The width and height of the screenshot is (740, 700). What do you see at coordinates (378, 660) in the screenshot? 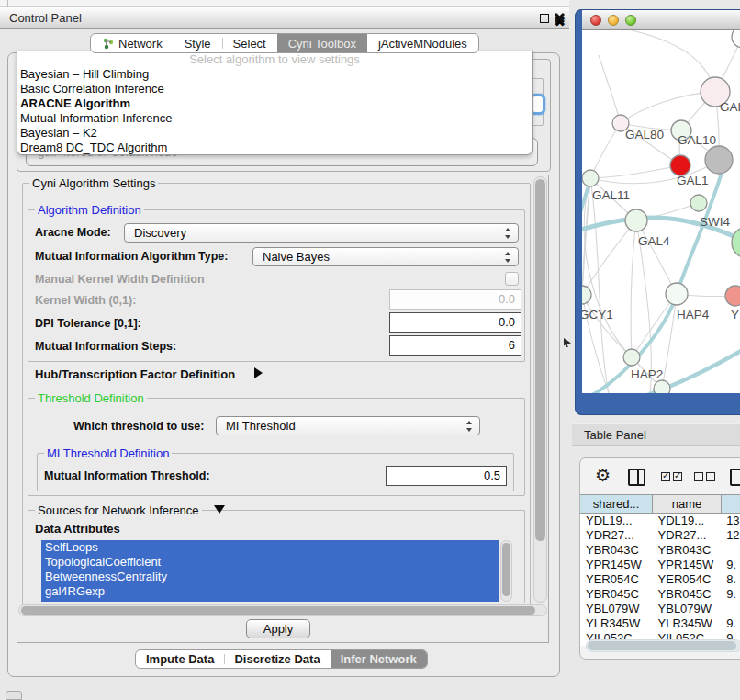
I see `tab-infer-network: Infer Network` at bounding box center [378, 660].